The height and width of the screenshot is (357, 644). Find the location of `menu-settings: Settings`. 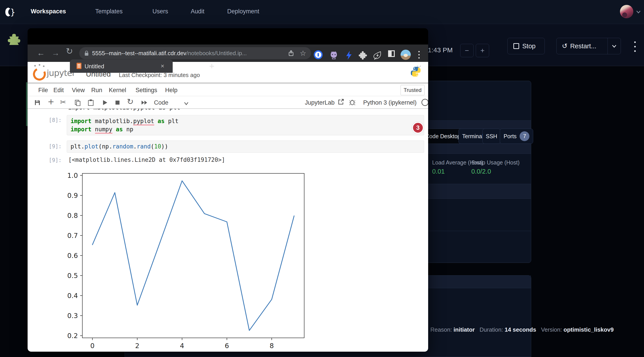

menu-settings: Settings is located at coordinates (146, 90).